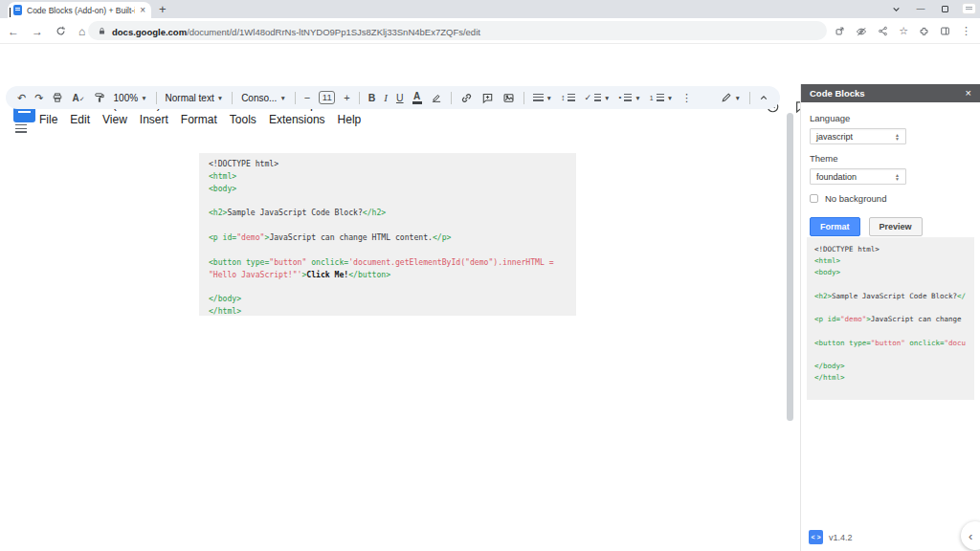  I want to click on browser-toolbar: ← → ⌂ docs.google.com/document/d/1Wl48od…, so click(490, 31).